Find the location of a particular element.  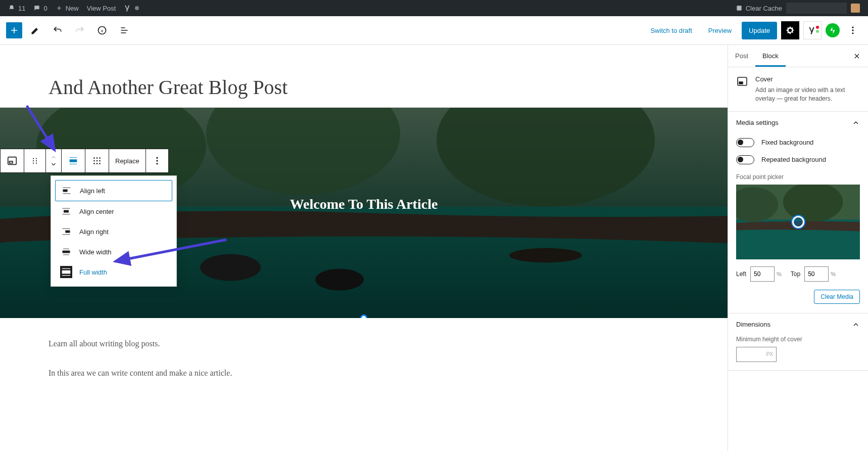

min-height-label: Minimum height of cover is located at coordinates (798, 339).